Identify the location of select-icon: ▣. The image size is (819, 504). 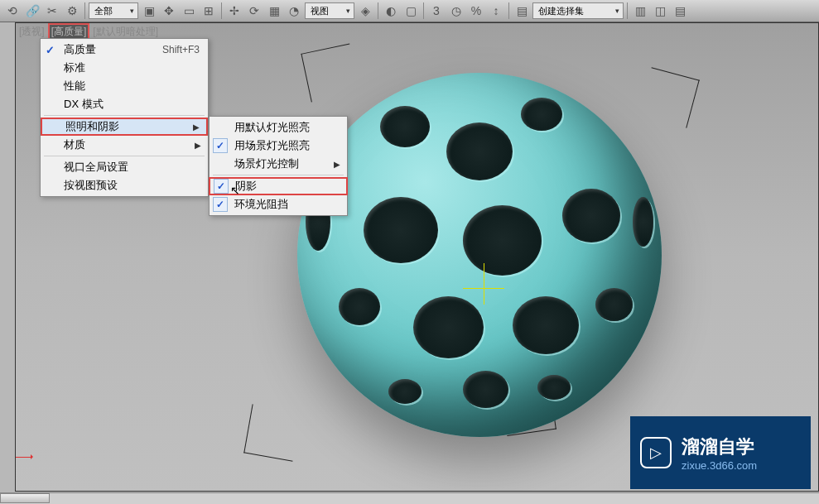
(149, 11).